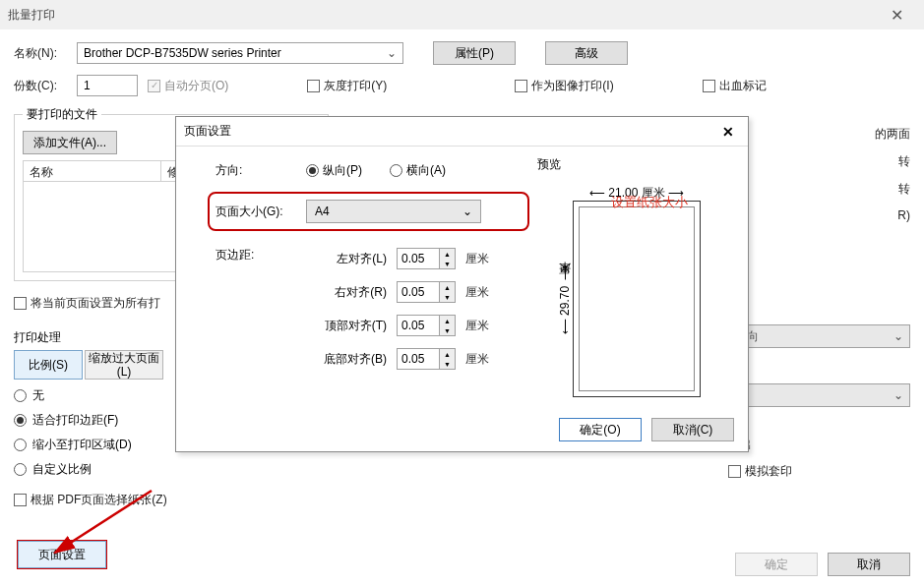  Describe the element at coordinates (419, 292) in the screenshot. I see `margin-right-row: 右对齐(R) 0.05▲▼ 厘米` at that location.